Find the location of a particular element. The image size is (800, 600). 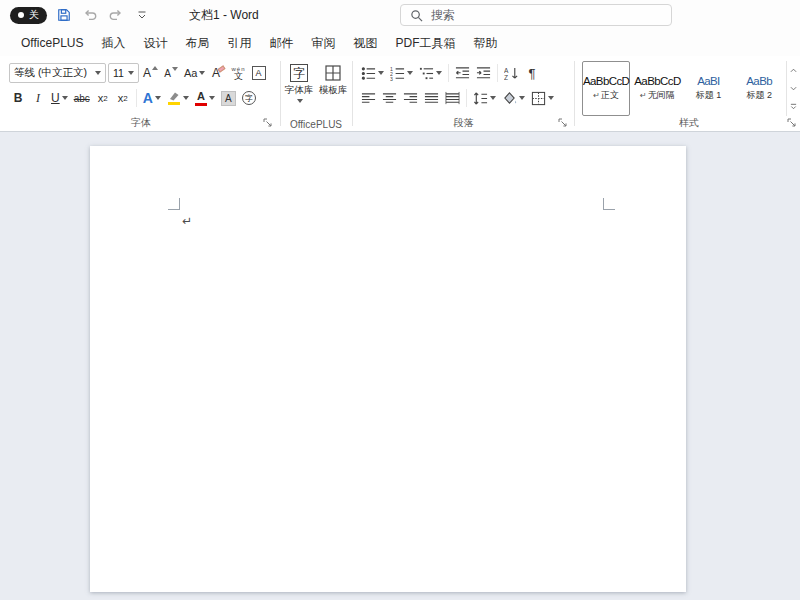

bold-button: B is located at coordinates (18, 98).